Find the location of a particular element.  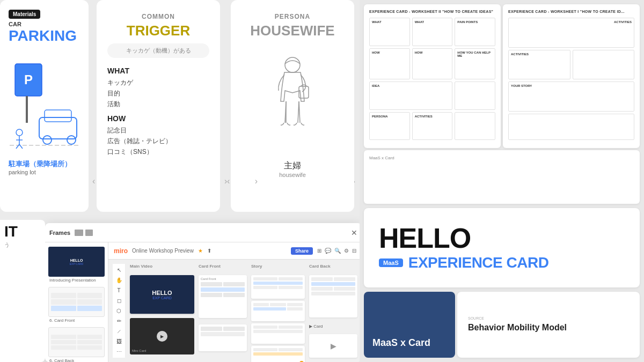

trigger-title: TRIGGER is located at coordinates (158, 31).